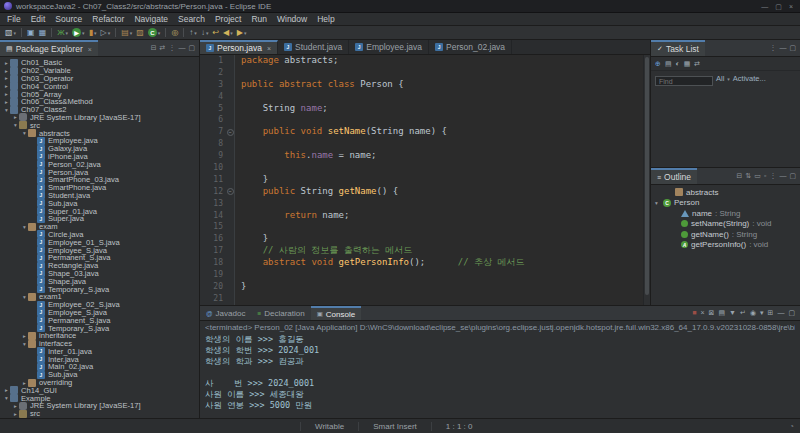  What do you see at coordinates (163, 48) in the screenshot?
I see `link-with-editor-icon: ⇄` at bounding box center [163, 48].